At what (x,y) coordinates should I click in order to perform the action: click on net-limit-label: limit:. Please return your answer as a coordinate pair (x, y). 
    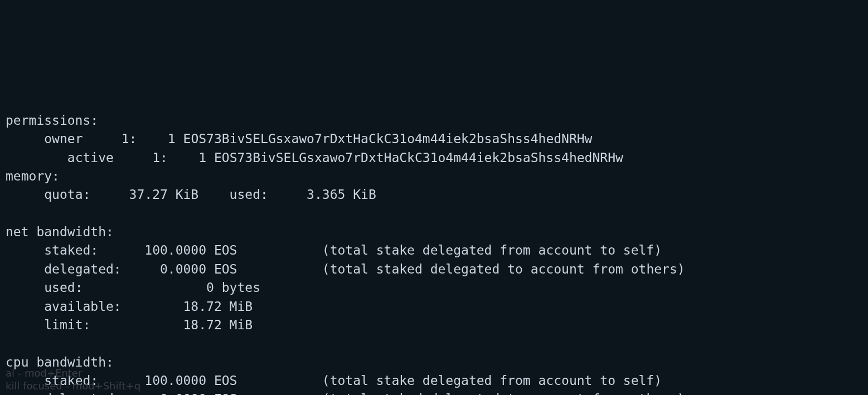
    Looking at the image, I should click on (67, 325).